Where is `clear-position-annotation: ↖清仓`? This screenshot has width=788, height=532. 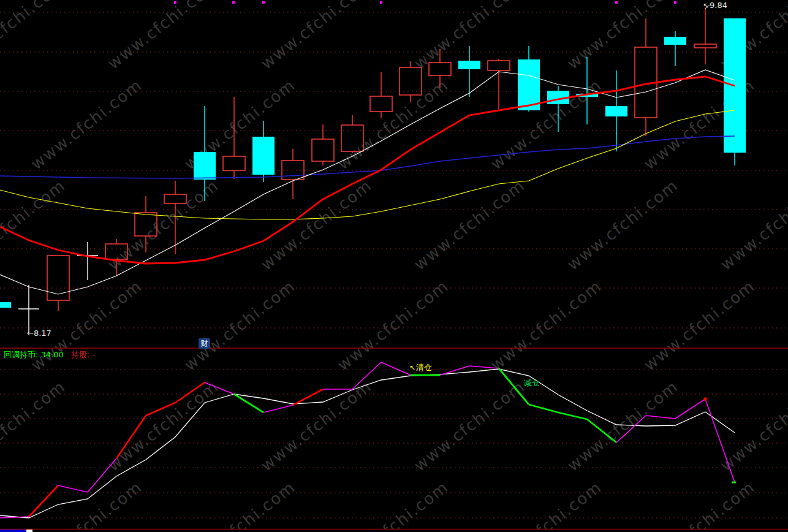 clear-position-annotation: ↖清仓 is located at coordinates (420, 368).